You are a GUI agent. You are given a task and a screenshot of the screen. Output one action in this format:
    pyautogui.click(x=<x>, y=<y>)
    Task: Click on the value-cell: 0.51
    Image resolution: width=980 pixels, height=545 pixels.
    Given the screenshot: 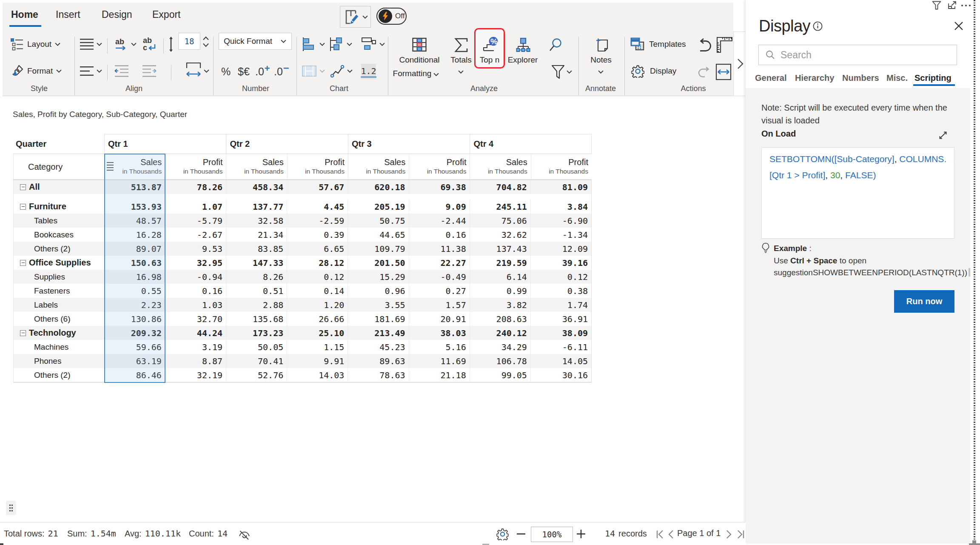 What is the action you would take?
    pyautogui.click(x=256, y=291)
    